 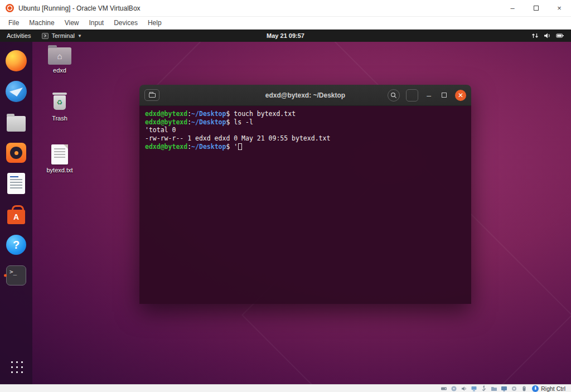 I want to click on terminal-headerbar: edxd@bytexd: ~/Desktop – ✕, so click(x=306, y=95).